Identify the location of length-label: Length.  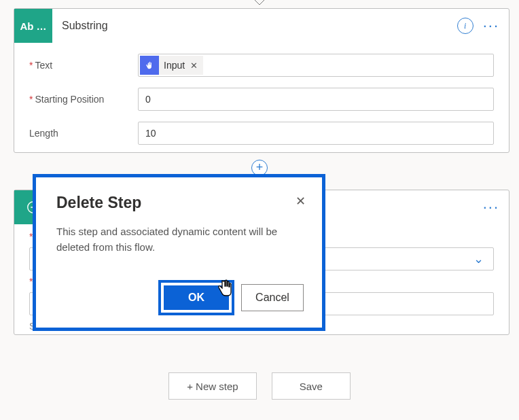
(84, 133).